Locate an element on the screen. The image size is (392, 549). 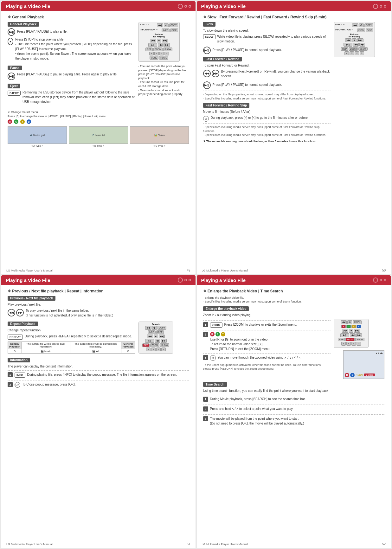
zoom-remote-dir: ∧ ∨ < > is located at coordinates (351, 344).